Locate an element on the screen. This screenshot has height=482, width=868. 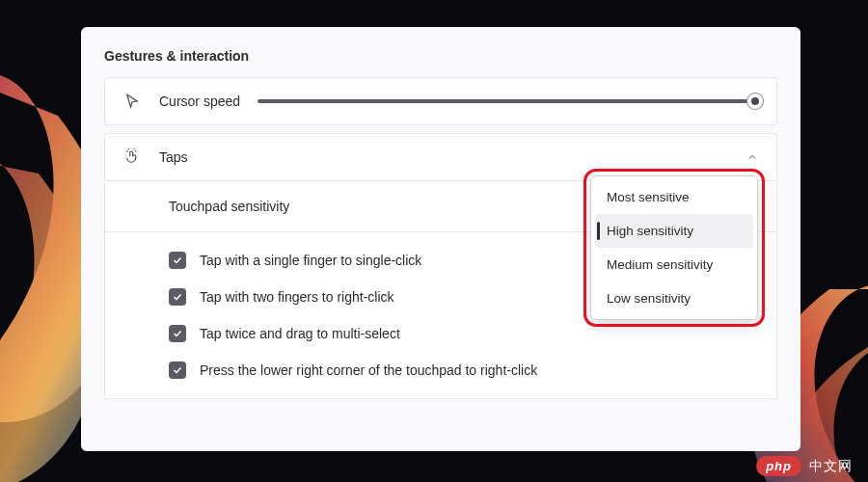
touchpad-sensitivity-label: Touchpad sensitivity is located at coordinates (230, 206).